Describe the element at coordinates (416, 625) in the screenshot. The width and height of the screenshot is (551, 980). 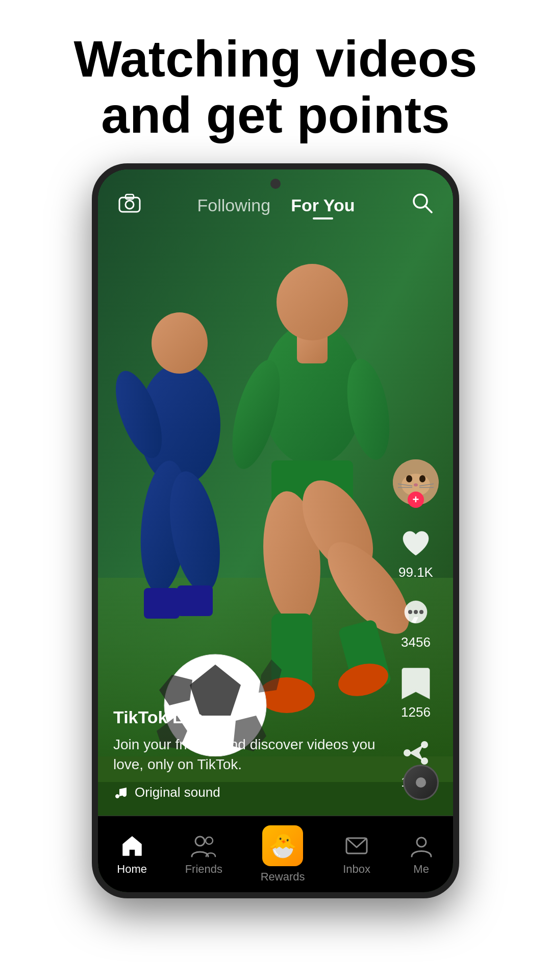
I see `right-sidebar: + 99.1K` at that location.